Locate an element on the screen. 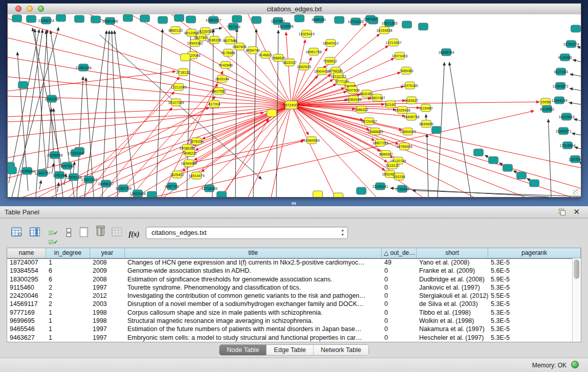 This screenshot has height=372, width=588. dropdown-stepper-icon: ▲▼ is located at coordinates (343, 232).